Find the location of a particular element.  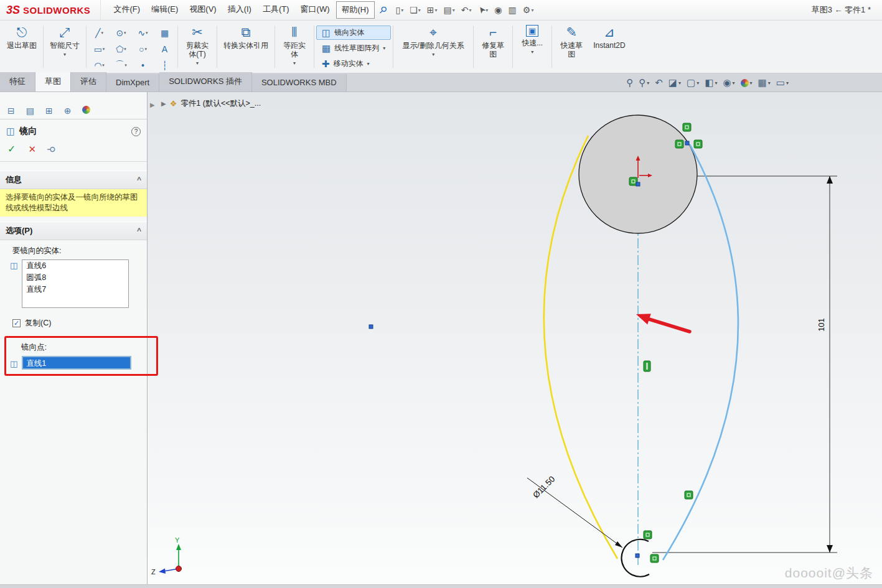

centerline-tool: ┆ is located at coordinates (164, 65).